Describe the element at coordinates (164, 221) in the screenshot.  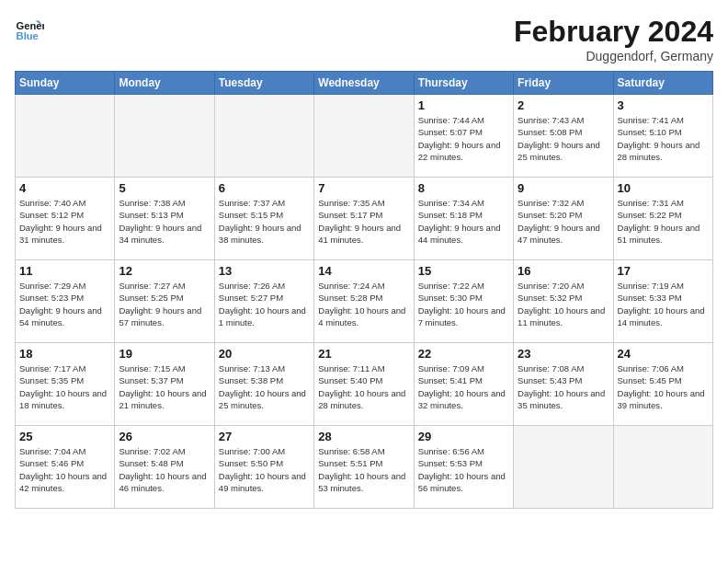
I see `day-info: Sunrise: 7:38 AM Sunset: 5:13 PM Dayligh…` at that location.